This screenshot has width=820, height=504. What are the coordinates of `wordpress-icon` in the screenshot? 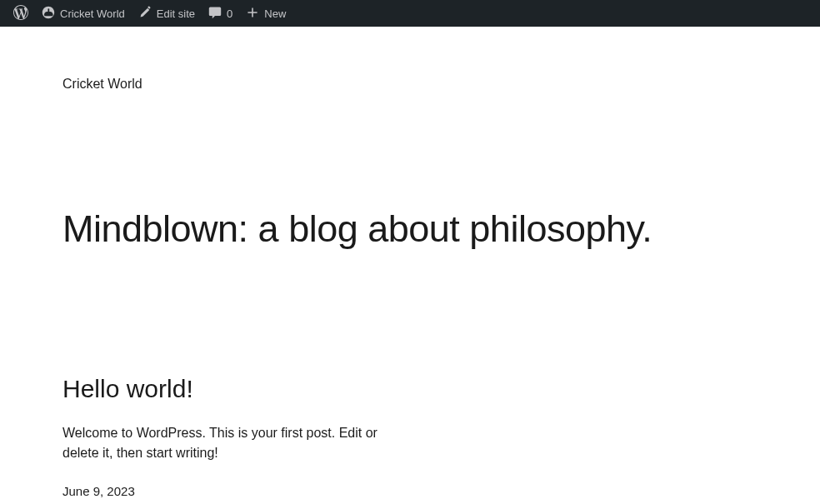 It's located at (21, 13).